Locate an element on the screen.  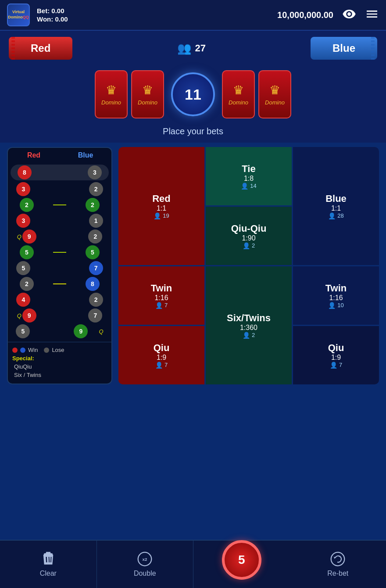
timer-value: 11 is located at coordinates (193, 95).